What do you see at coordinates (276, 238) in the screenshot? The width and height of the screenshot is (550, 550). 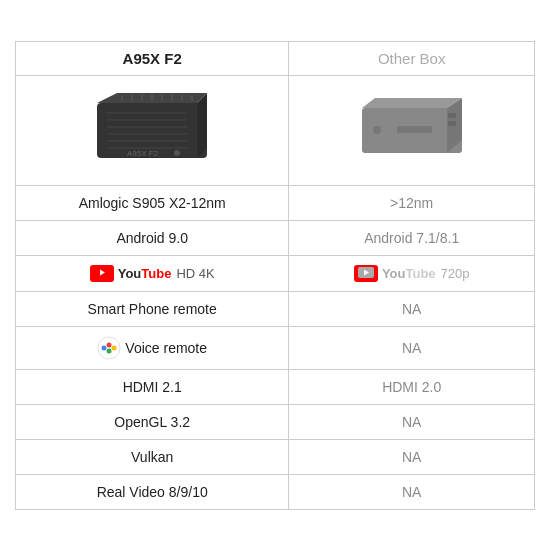 I see `row-android: Android 9.0 Android 7.1/8.1` at bounding box center [276, 238].